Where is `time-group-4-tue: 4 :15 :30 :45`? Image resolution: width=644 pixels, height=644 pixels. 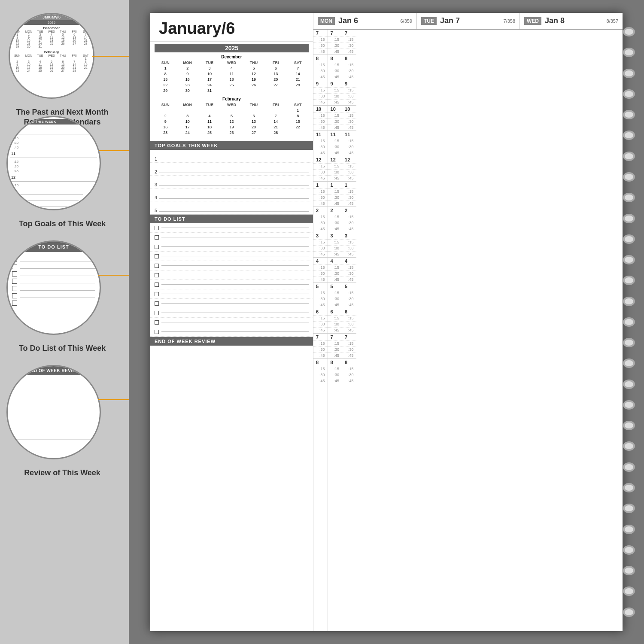 time-group-4-tue: 4 :15 :30 :45 is located at coordinates (335, 270).